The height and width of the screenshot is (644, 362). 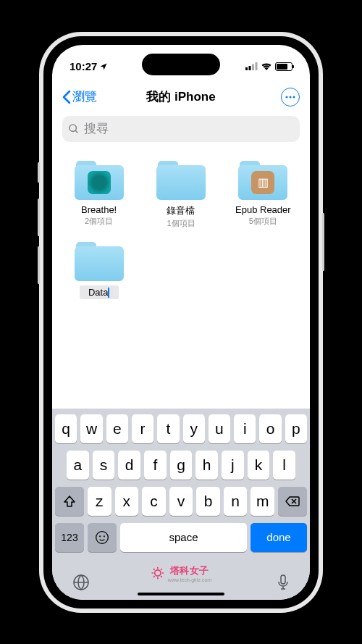 I want to click on folder-rename-input: Data, so click(x=99, y=293).